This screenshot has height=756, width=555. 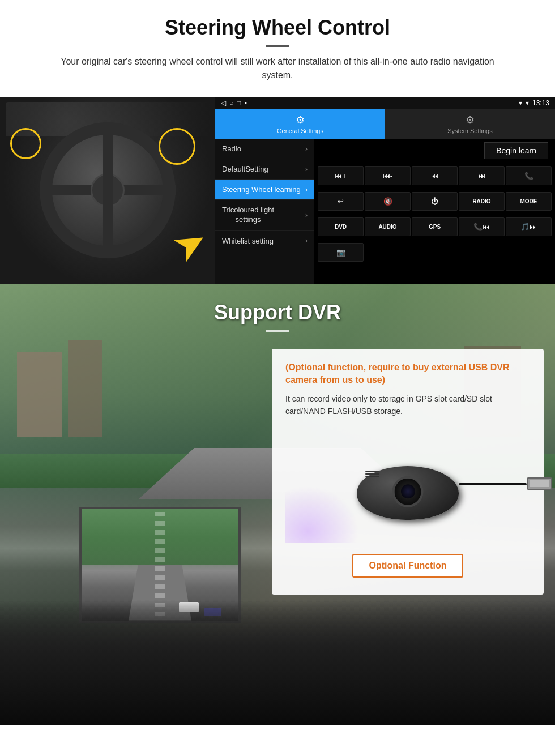 What do you see at coordinates (529, 227) in the screenshot?
I see `btn-music-next: 🎵⏭` at bounding box center [529, 227].